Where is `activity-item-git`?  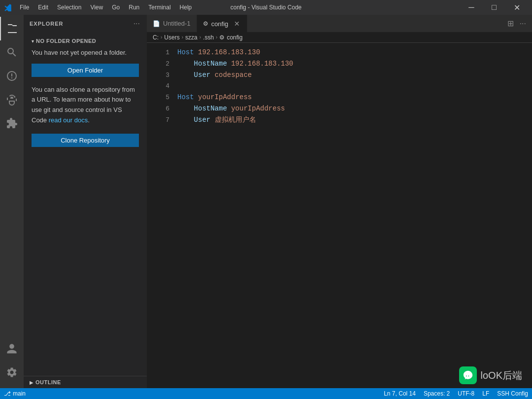
activity-item-git is located at coordinates (12, 76).